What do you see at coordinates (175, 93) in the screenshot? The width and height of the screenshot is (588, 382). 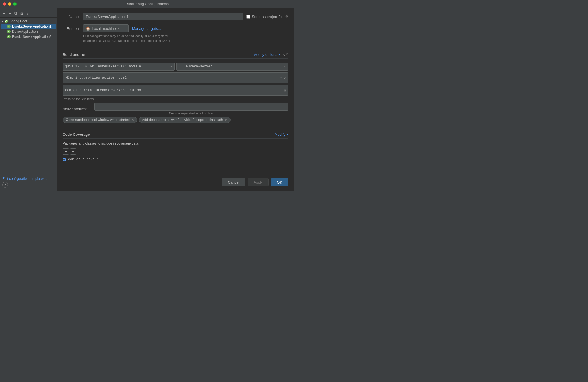 I see `build-run-fields: java 17 SDK of 'eureka-server' module ▾ …` at bounding box center [175, 93].